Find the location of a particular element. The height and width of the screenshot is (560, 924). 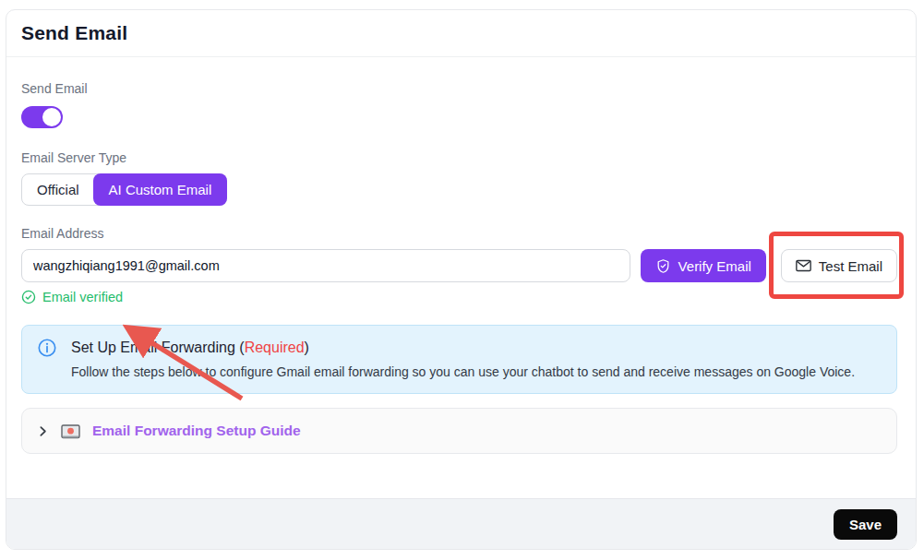

email-address-input is located at coordinates (326, 266).